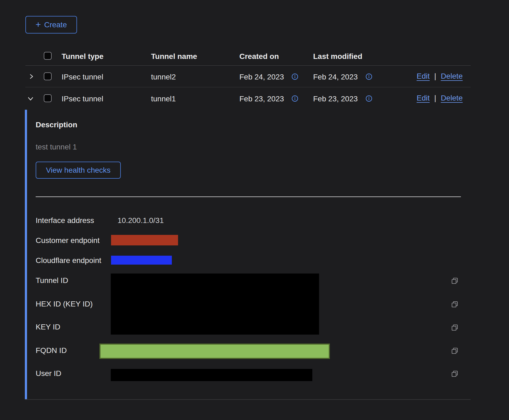 Image resolution: width=509 pixels, height=420 pixels. I want to click on chevron-down-icon, so click(31, 99).